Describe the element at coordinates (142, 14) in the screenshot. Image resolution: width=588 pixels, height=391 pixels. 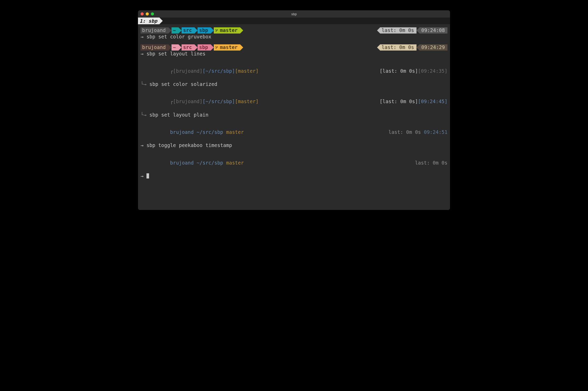
I see `close-icon` at that location.